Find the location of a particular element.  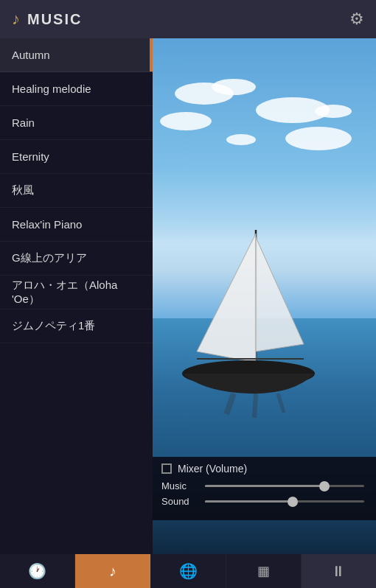

bars-icon: ▦ is located at coordinates (264, 571).